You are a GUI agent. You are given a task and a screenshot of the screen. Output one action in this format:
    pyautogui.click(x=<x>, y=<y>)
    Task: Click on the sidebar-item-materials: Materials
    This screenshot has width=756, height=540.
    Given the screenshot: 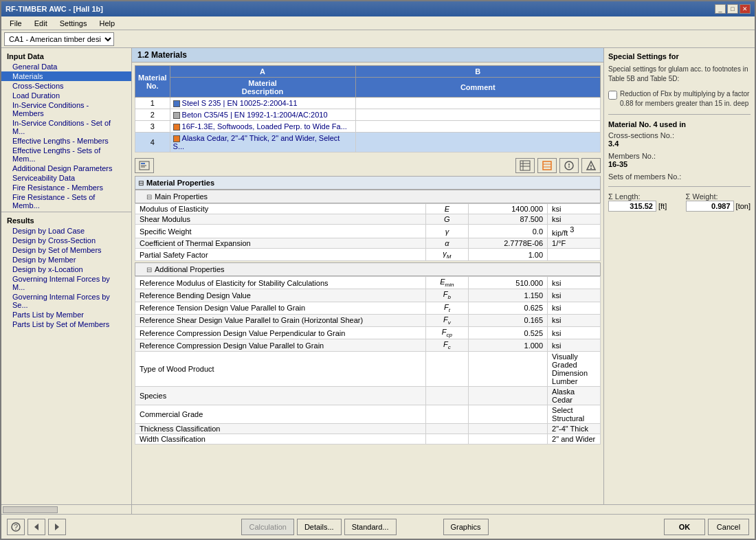 What is the action you would take?
    pyautogui.click(x=66, y=76)
    